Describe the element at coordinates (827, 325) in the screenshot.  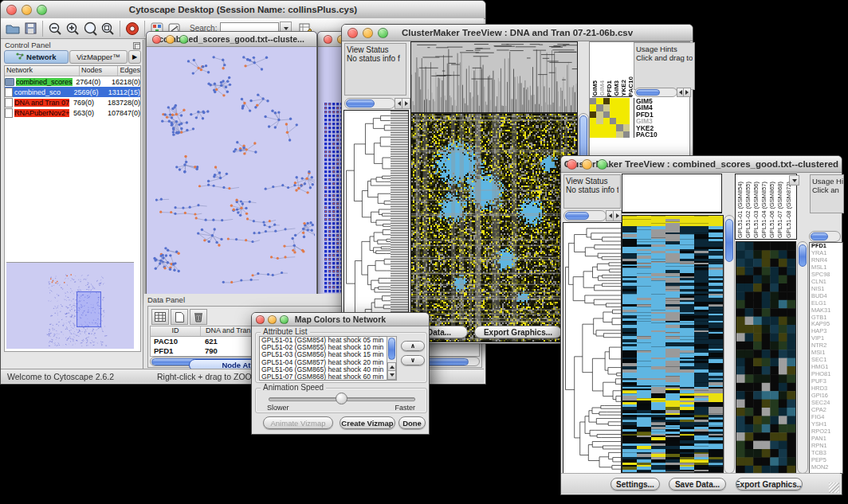
I see `gene-label: KAP95` at that location.